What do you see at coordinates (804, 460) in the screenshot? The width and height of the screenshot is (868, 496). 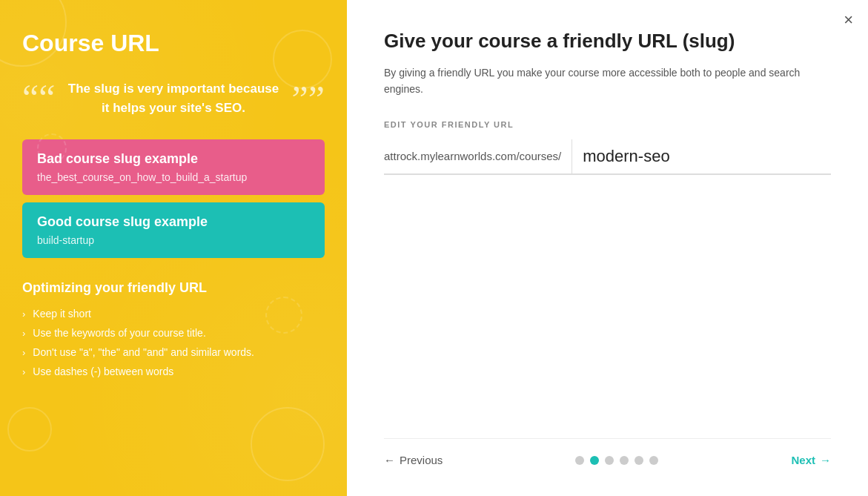 I see `next-label: Next` at bounding box center [804, 460].